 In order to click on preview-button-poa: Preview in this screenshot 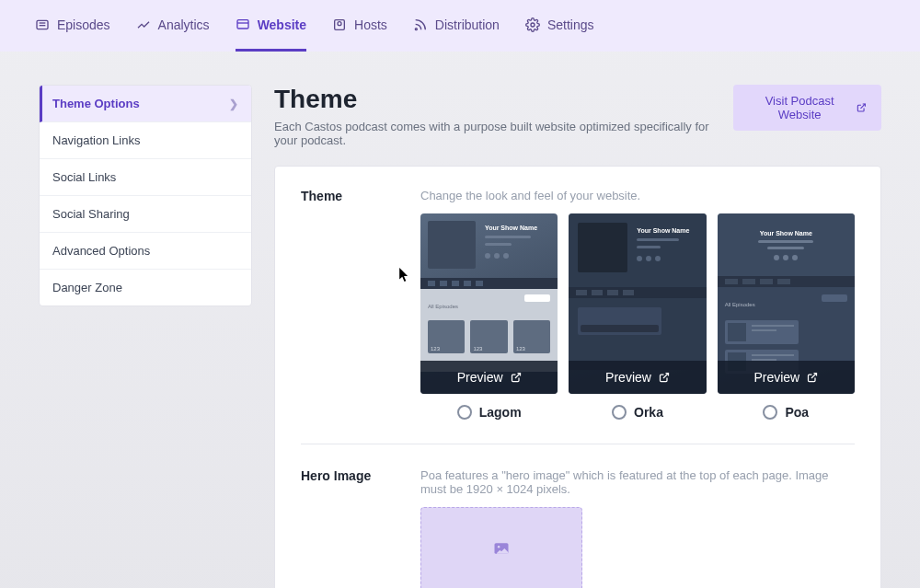, I will do `click(786, 377)`.